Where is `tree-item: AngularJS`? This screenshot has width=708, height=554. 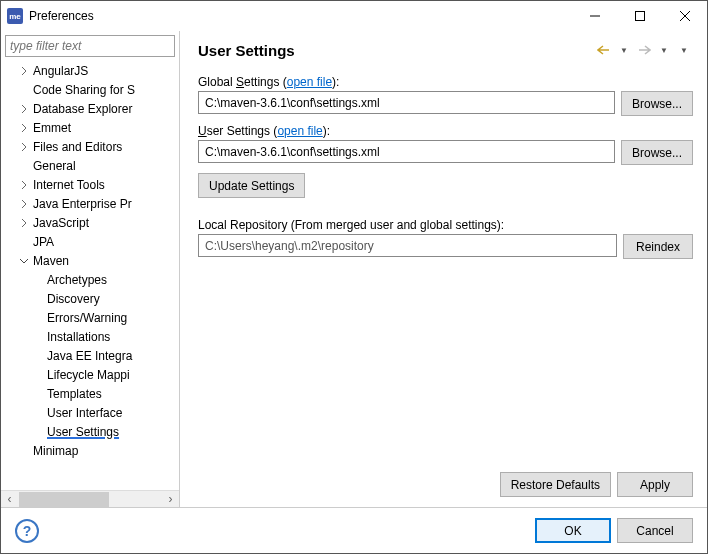 tree-item: AngularJS is located at coordinates (91, 70).